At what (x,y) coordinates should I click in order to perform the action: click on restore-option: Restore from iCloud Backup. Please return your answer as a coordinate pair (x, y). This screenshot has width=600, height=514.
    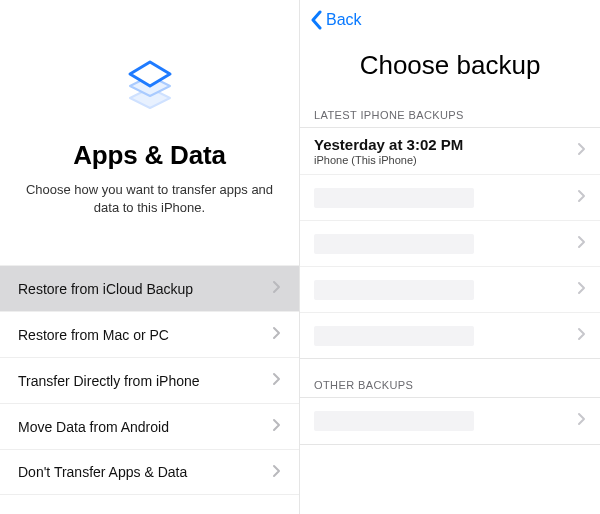
    Looking at the image, I should click on (150, 288).